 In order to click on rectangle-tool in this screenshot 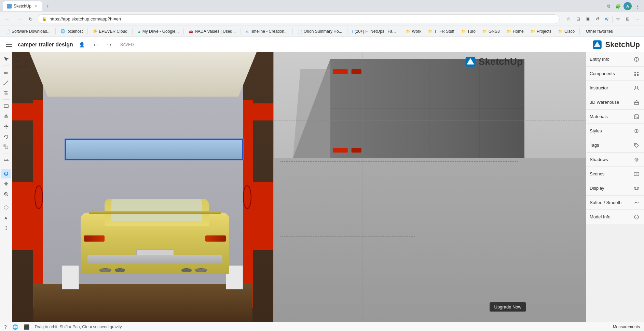, I will do `click(6, 106)`.